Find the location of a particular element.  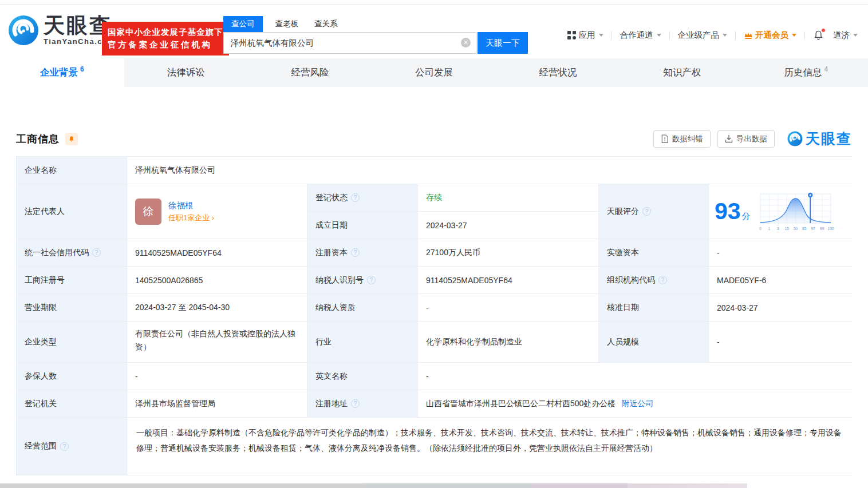

menu-enterprise-label: 企业级产品 is located at coordinates (699, 35).